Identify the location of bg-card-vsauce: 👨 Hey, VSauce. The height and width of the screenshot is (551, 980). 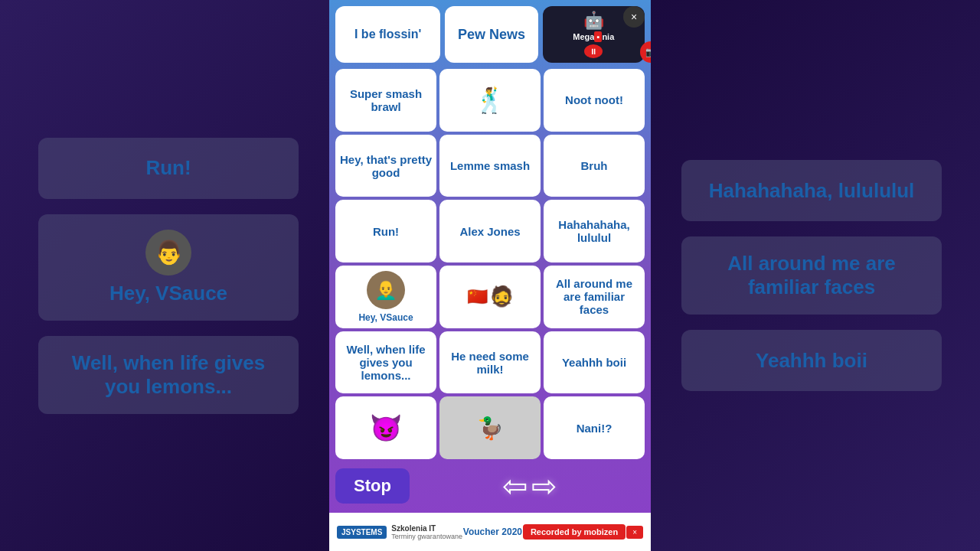
(168, 268).